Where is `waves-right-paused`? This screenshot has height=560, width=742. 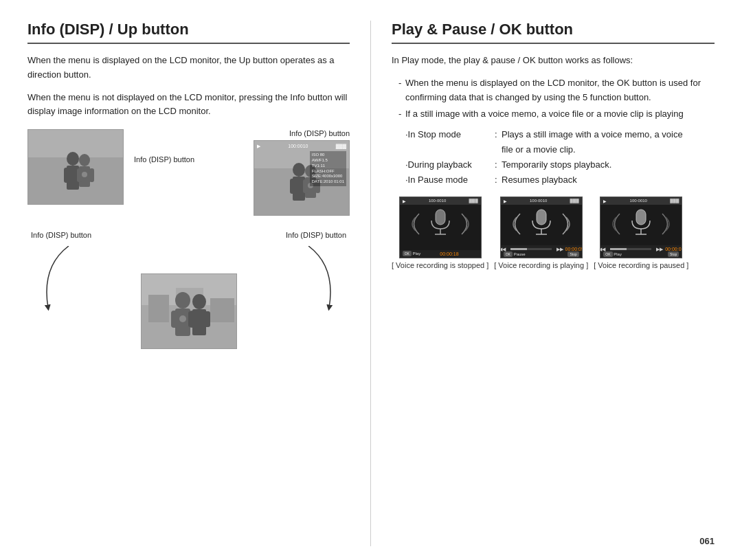
waves-right-paused is located at coordinates (668, 224).